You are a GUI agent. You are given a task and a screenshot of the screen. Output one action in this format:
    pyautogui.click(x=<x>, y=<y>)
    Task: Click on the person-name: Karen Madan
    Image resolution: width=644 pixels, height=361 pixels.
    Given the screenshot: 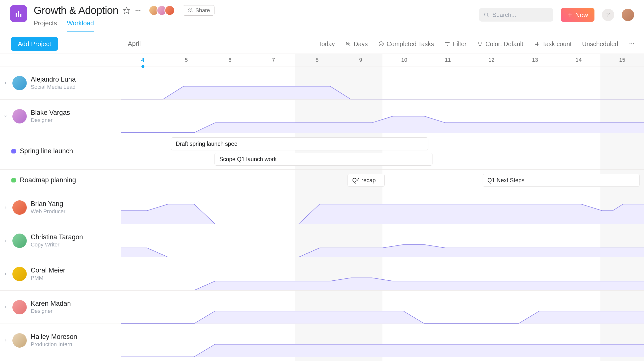 What is the action you would take?
    pyautogui.click(x=51, y=304)
    